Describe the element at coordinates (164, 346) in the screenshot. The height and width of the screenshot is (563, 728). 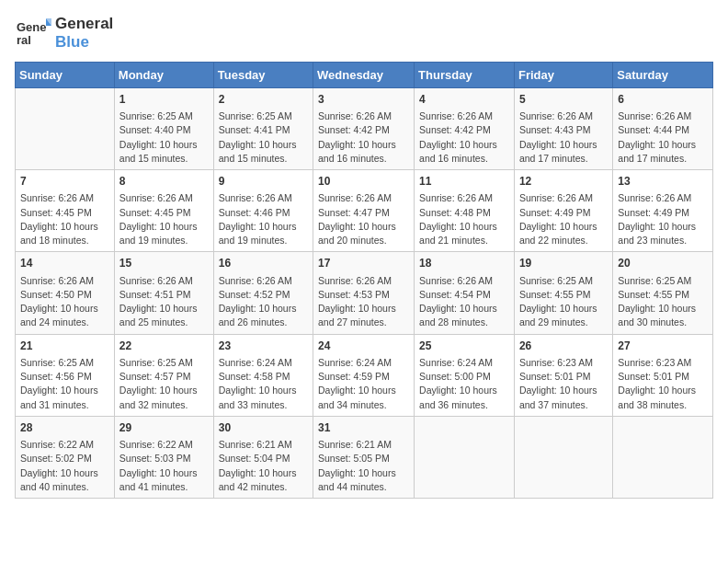
I see `day-number: 22` at that location.